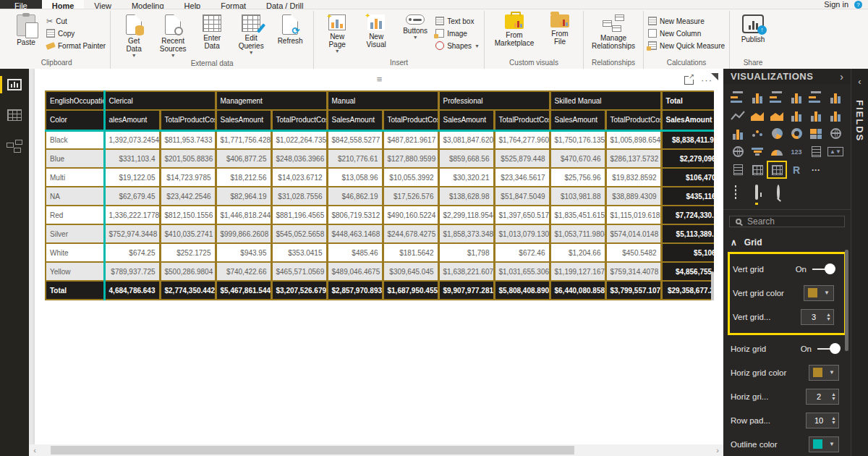 This screenshot has width=868, height=456. What do you see at coordinates (687, 271) in the screenshot?
I see `matrix-cell: $4,856,755.62` at bounding box center [687, 271].